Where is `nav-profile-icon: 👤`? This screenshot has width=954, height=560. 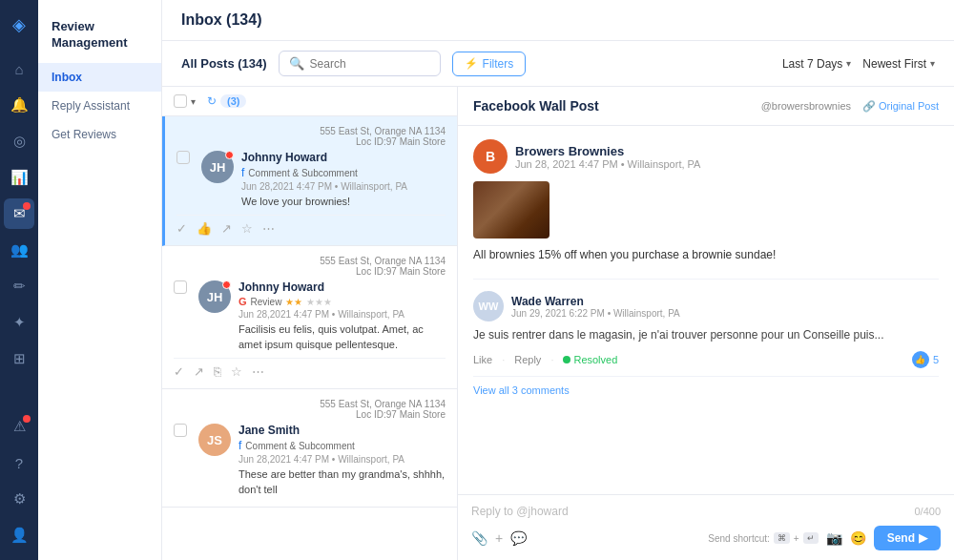 nav-profile-icon: 👤 is located at coordinates (19, 535).